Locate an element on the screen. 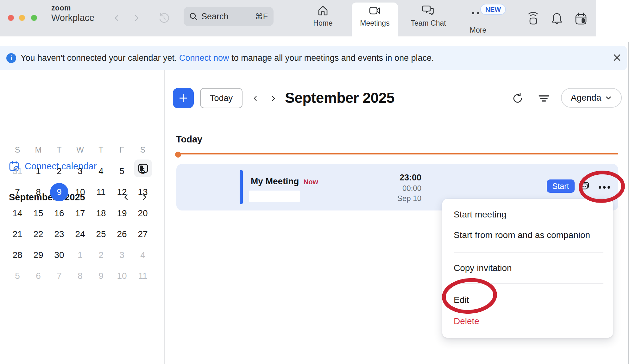  current-time-line is located at coordinates (398, 154).